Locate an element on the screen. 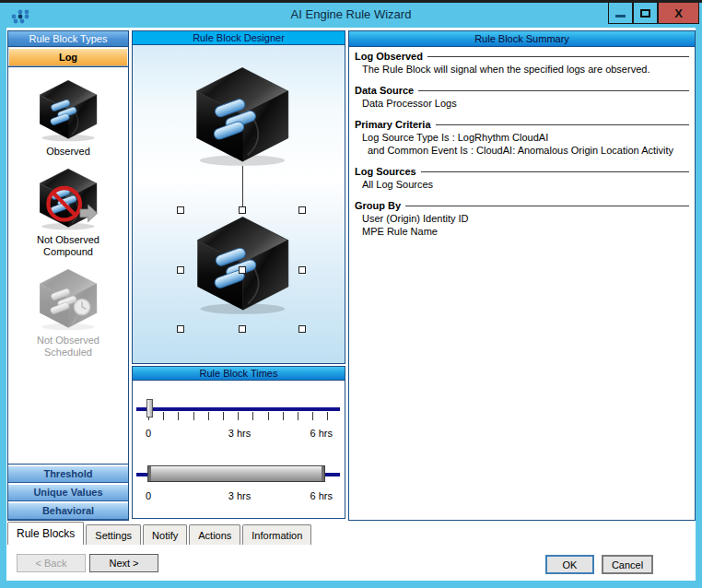 The height and width of the screenshot is (588, 702). summary-section-title: Data Source is located at coordinates (521, 90).